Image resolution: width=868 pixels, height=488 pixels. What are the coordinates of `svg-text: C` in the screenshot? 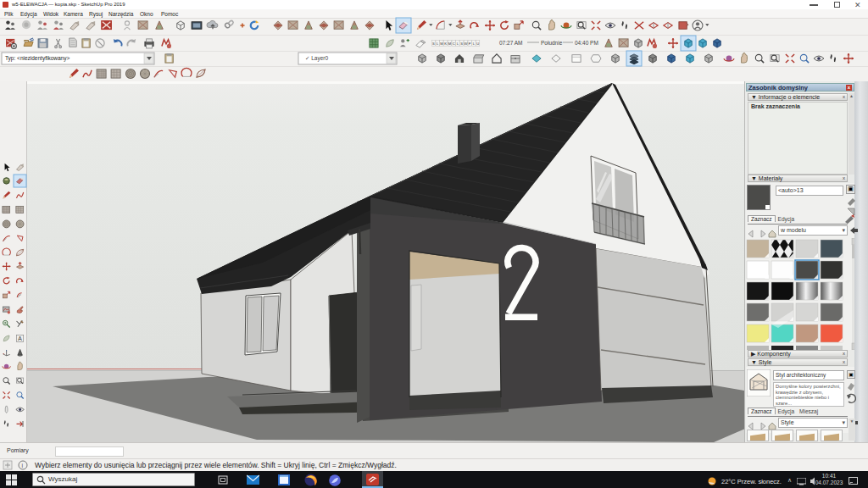 It's located at (454, 44).